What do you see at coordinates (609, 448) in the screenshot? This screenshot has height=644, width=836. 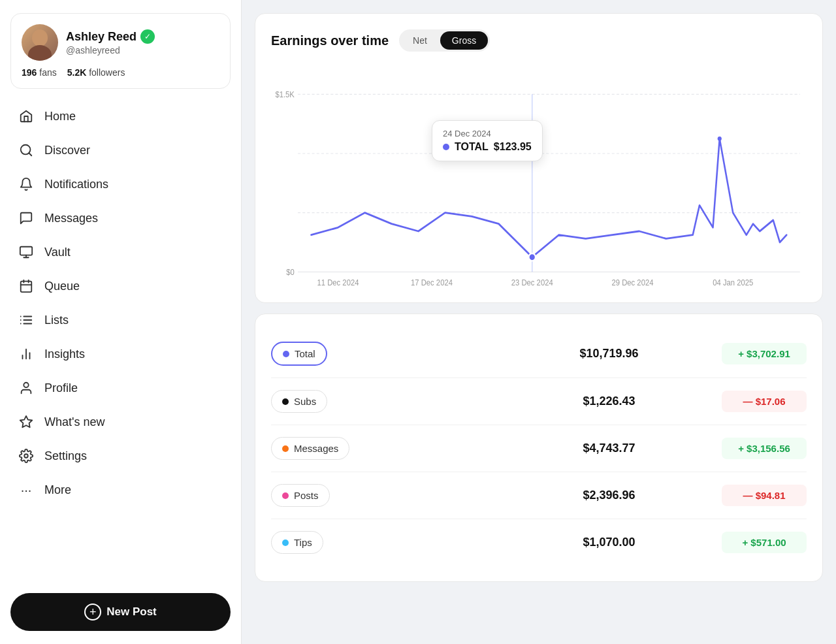 I see `messages-amount: $4,743.77` at bounding box center [609, 448].